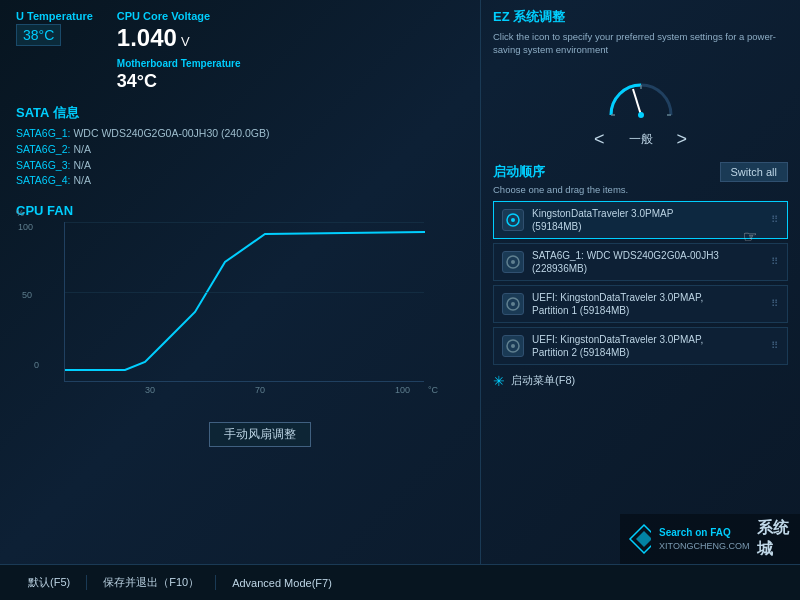 The width and height of the screenshot is (800, 600). I want to click on startup-icon: ✳, so click(499, 381).